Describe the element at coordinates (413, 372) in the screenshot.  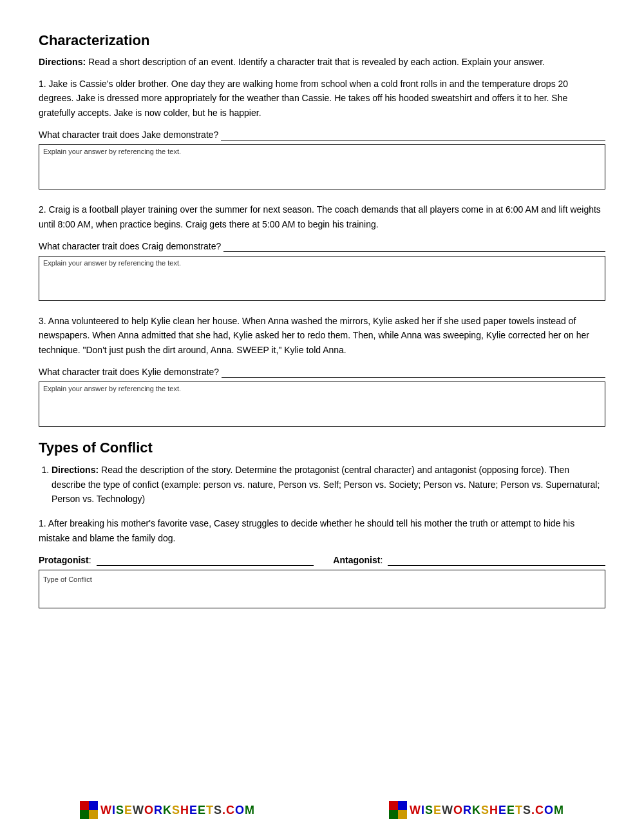
I see `story-3-answer-line` at that location.